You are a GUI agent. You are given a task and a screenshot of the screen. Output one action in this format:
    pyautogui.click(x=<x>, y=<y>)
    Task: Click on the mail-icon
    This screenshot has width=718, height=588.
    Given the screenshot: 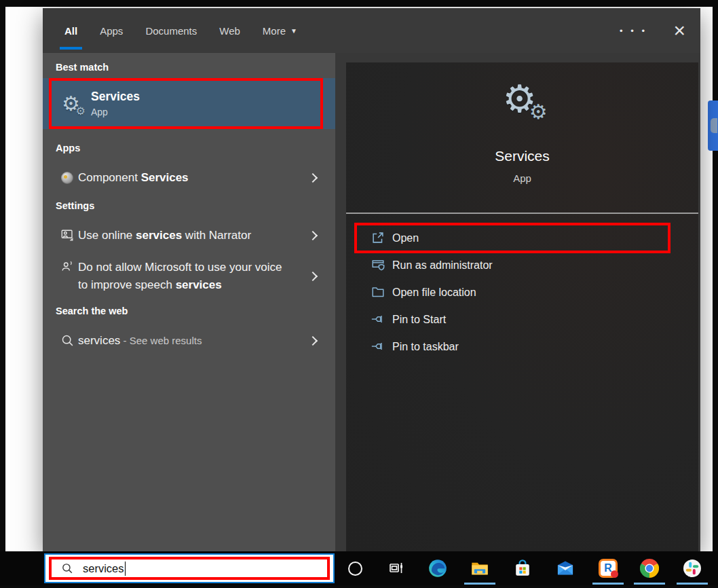 What is the action you would take?
    pyautogui.click(x=565, y=568)
    